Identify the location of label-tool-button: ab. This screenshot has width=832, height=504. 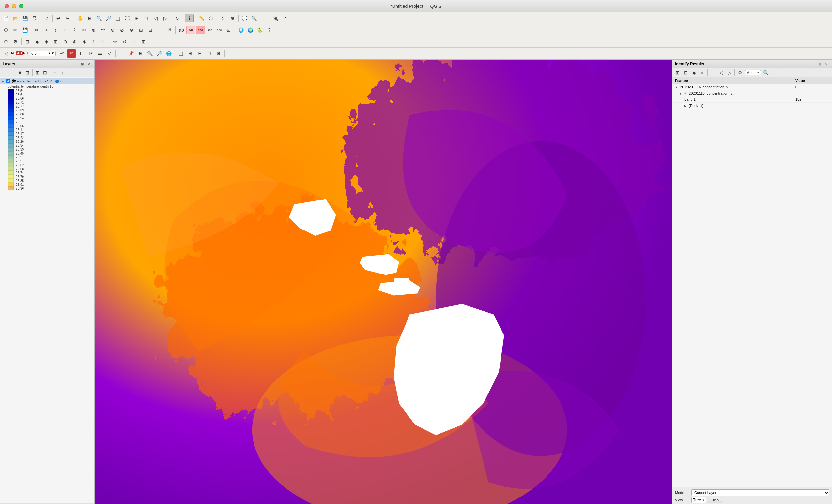
(182, 30).